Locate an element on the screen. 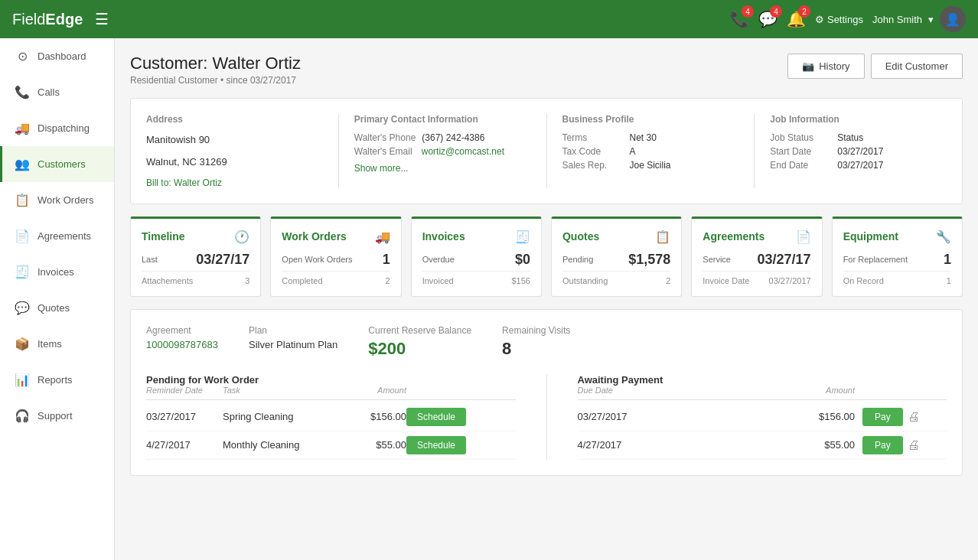 Image resolution: width=978 pixels, height=560 pixels. nav-icons: 📞 4 💬 4 🔔 2 ⚙ Settings John Smith ▾ 👤 is located at coordinates (848, 19).